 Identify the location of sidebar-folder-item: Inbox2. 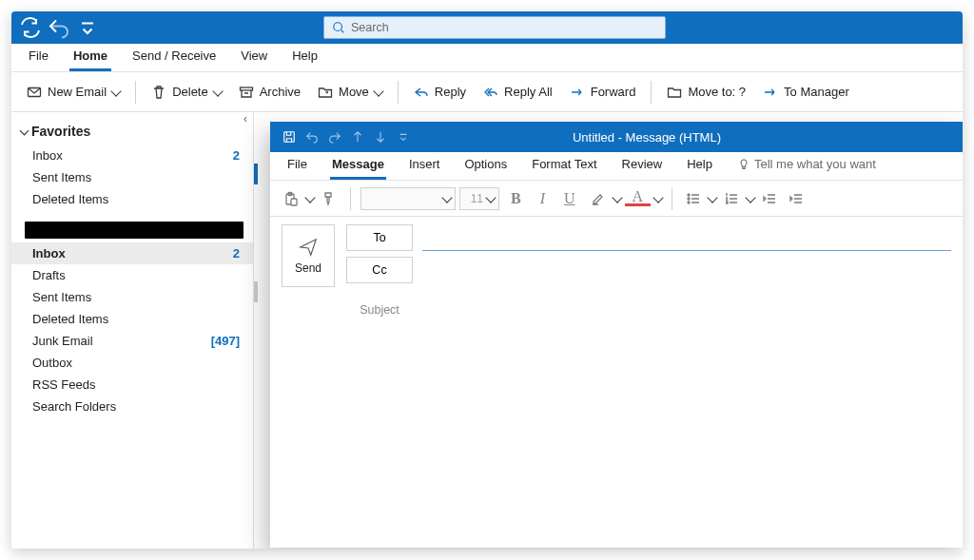
(132, 253).